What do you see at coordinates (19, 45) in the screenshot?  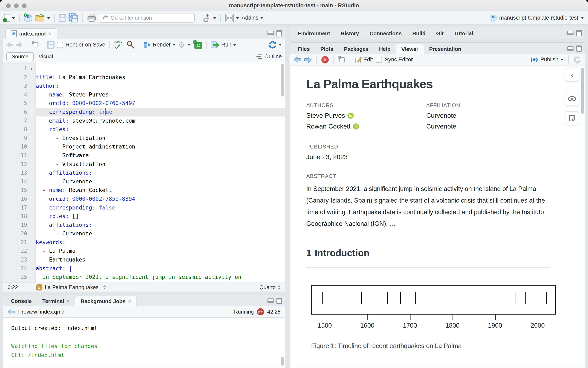 I see `forward-button` at bounding box center [19, 45].